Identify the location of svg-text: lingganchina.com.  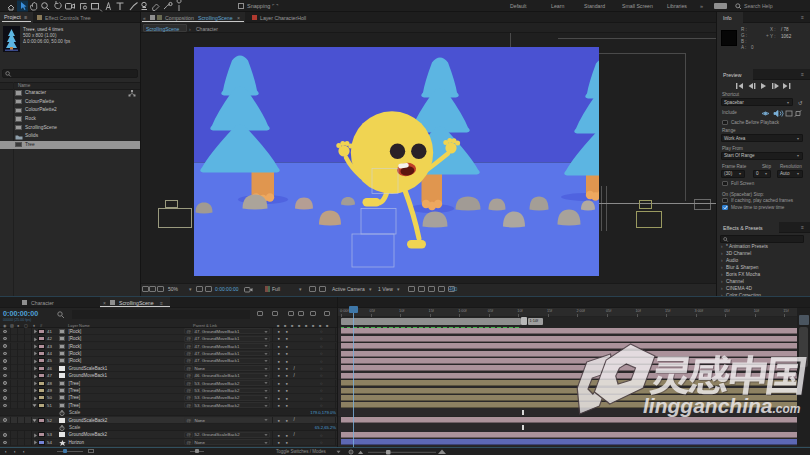
(722, 406).